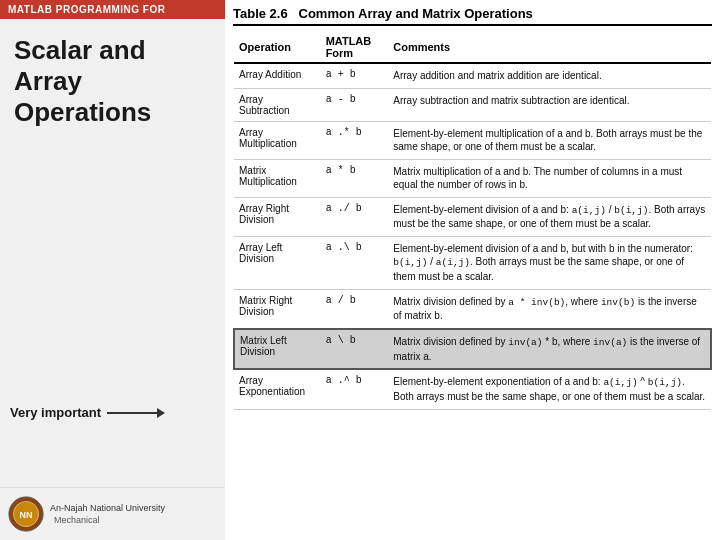 This screenshot has width=720, height=540. I want to click on cell-operation: Array Left Division, so click(278, 262).